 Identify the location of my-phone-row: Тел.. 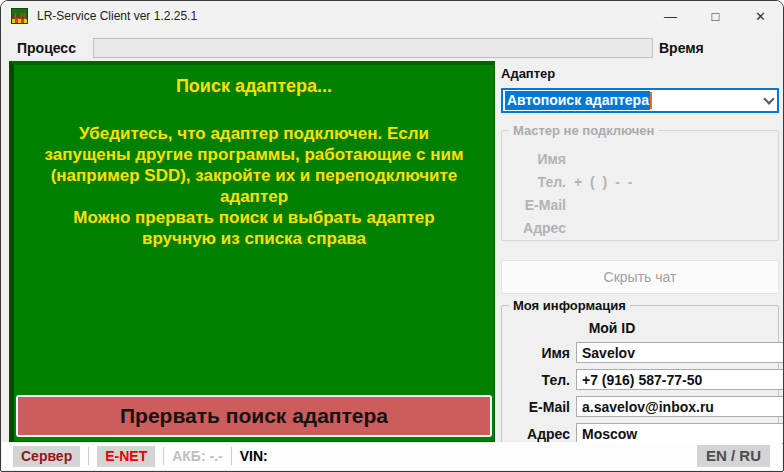
(639, 380).